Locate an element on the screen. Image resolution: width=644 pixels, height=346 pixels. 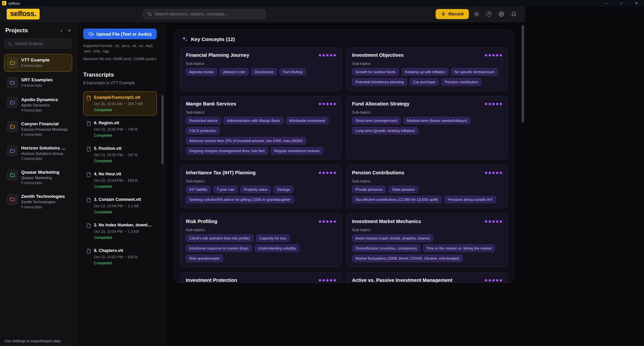
transcript-item: 5. Position.vttOct 13, 10:05 PM • 297 BC… is located at coordinates (120, 155).